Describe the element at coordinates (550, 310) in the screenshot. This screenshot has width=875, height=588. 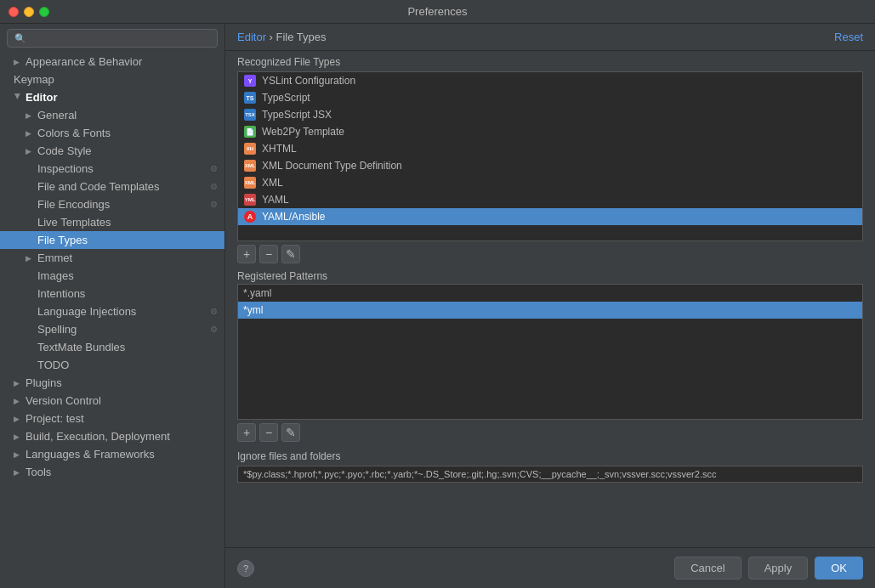
I see `pattern-row-selected: *yml` at that location.